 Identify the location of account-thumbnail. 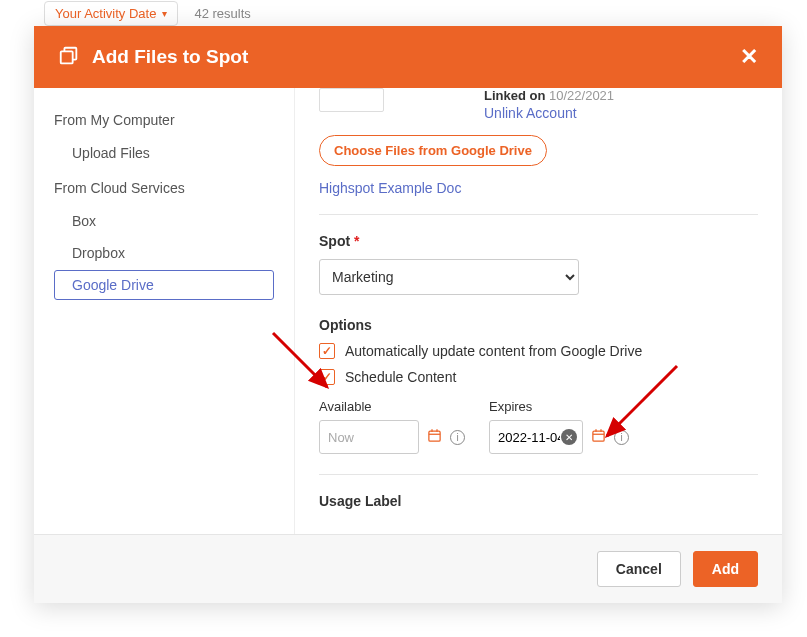
(352, 100).